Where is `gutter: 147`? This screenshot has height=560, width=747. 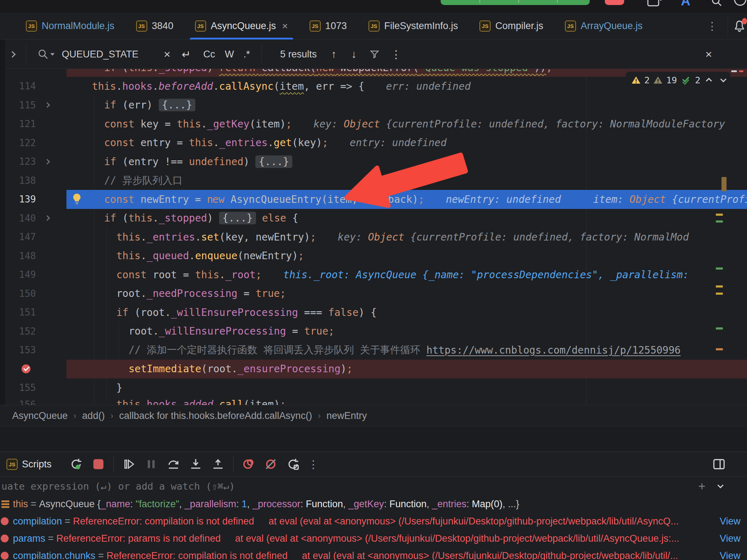 gutter: 147 is located at coordinates (33, 237).